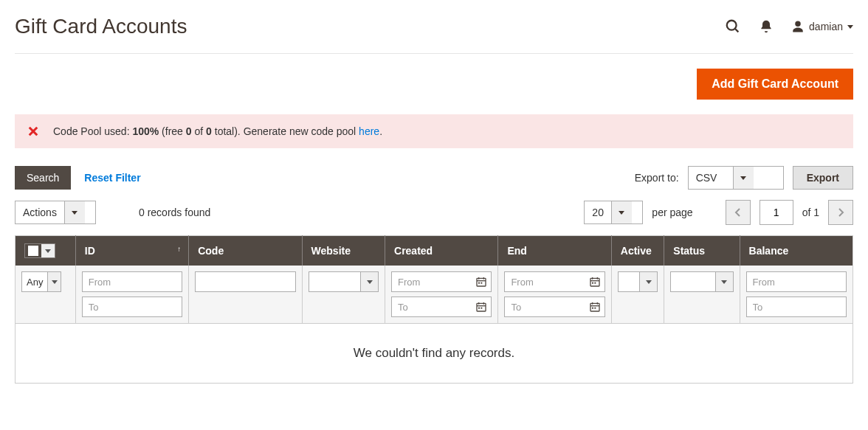 This screenshot has width=868, height=430. What do you see at coordinates (434, 354) in the screenshot?
I see `no-records-message: We couldn't find any records.` at bounding box center [434, 354].